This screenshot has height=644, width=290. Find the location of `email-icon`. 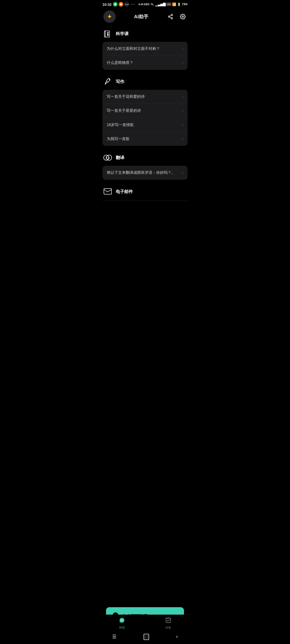

email-icon is located at coordinates (108, 192).